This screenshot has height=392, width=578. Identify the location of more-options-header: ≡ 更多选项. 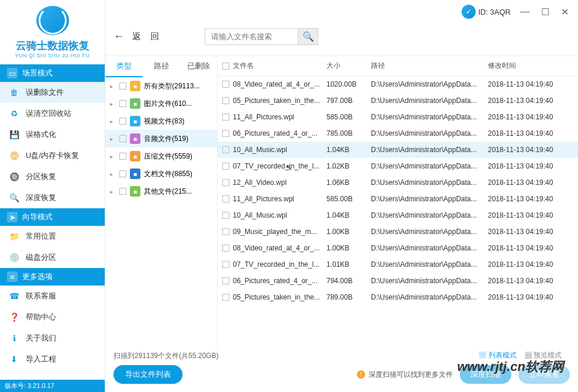
(53, 277).